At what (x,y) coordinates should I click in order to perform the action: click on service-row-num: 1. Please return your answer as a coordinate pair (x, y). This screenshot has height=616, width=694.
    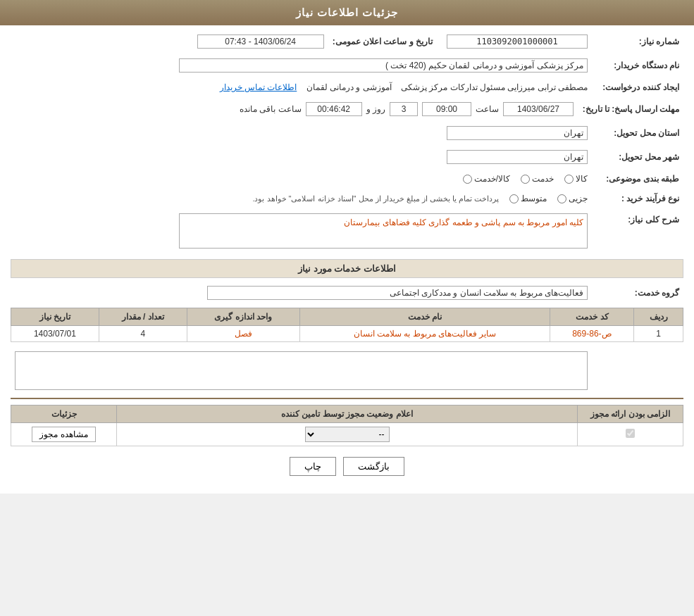
    Looking at the image, I should click on (659, 334).